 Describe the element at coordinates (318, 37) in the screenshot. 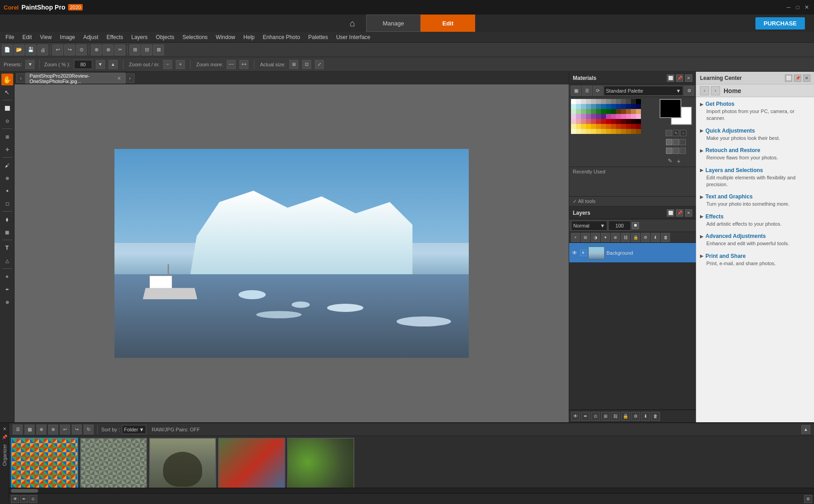

I see `menu-palettes: Palettes` at that location.